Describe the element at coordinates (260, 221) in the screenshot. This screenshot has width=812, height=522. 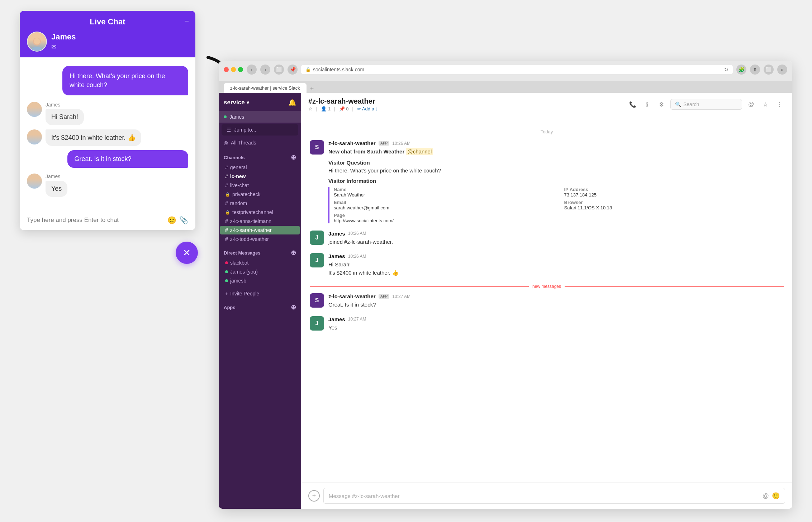
I see `channel-z-lc-anna: # z-lc-anna-tielmann` at that location.